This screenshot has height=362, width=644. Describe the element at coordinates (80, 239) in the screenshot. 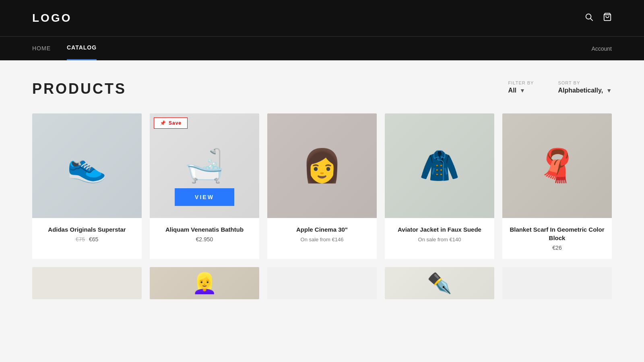

I see `price-original-1: €75` at that location.